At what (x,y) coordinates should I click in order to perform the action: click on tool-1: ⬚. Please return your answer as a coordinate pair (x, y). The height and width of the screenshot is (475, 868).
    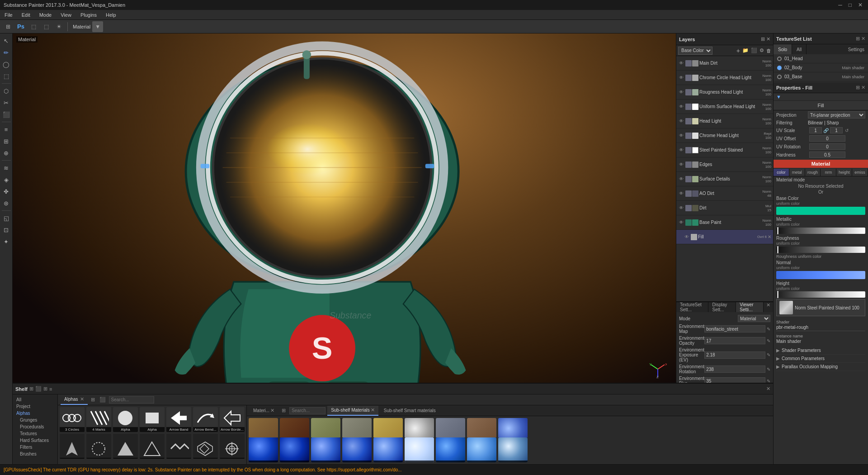
    Looking at the image, I should click on (33, 27).